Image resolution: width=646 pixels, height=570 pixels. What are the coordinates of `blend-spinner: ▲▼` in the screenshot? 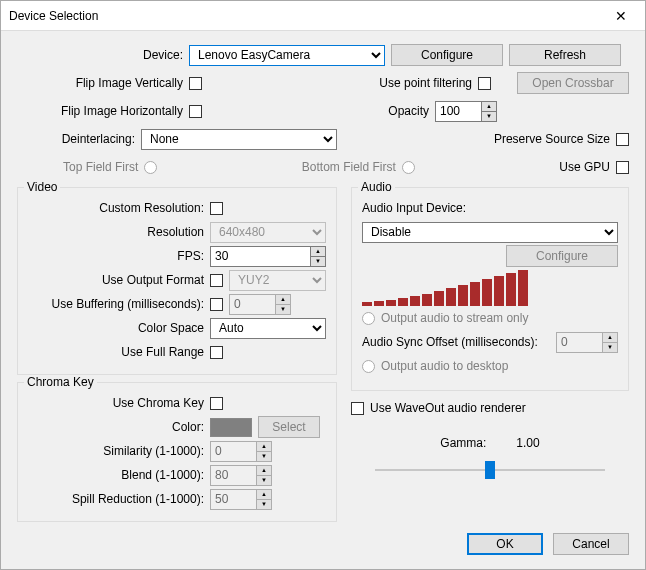 It's located at (241, 476).